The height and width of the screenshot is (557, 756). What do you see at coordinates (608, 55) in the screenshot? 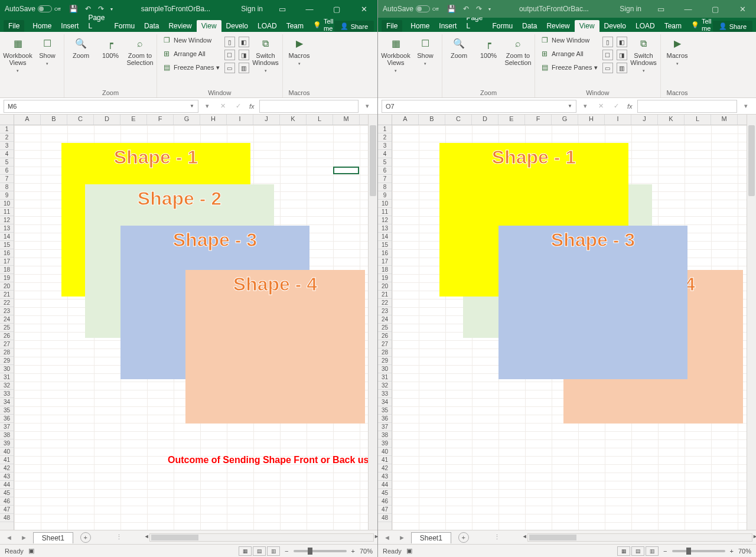
I see `split-icons: ▯☐▭` at bounding box center [608, 55].